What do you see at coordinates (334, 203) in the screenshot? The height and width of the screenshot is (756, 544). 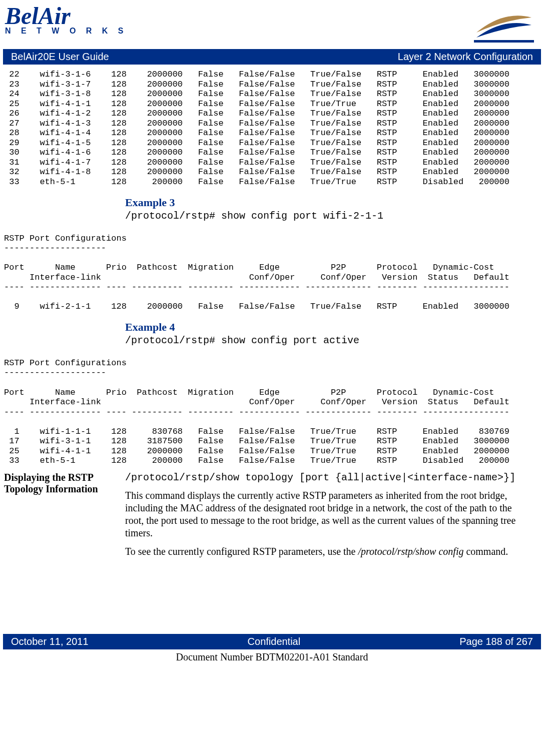 I see `example-3-heading: Example 3` at bounding box center [334, 203].